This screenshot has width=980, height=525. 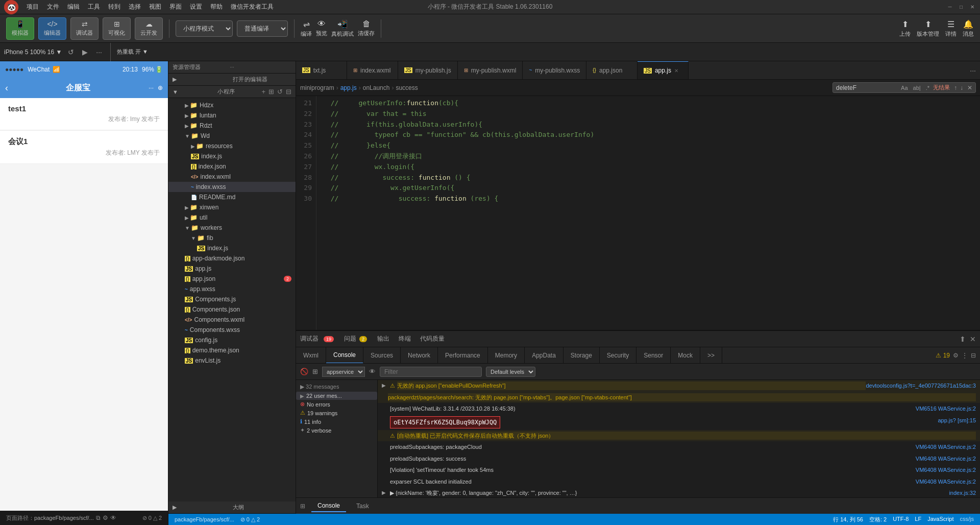 What do you see at coordinates (252, 7) in the screenshot?
I see `menu-wx-devtools: 微信开发者工具` at bounding box center [252, 7].